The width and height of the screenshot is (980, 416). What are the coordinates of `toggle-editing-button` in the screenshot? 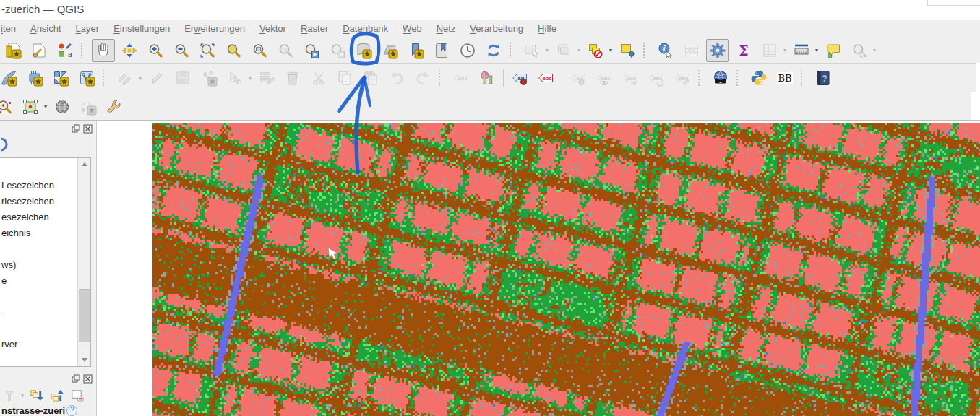 It's located at (157, 78).